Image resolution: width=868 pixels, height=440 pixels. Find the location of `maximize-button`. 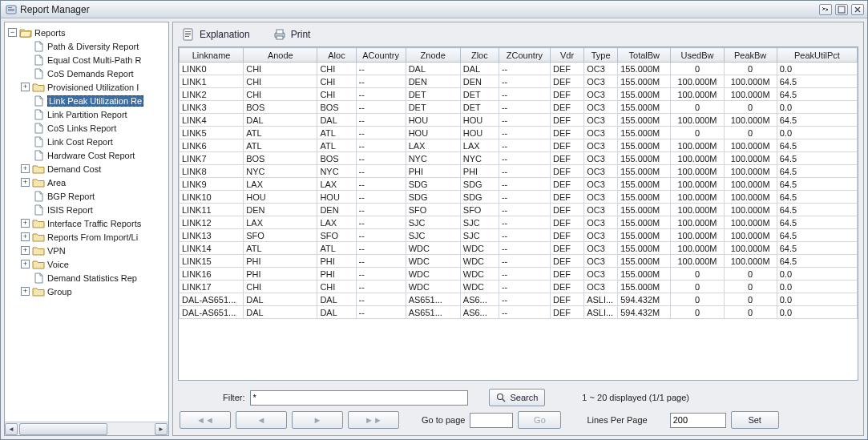

maximize-button is located at coordinates (842, 10).